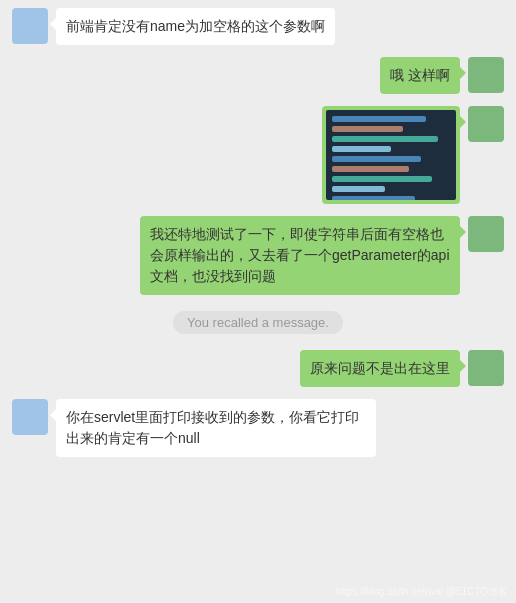 Image resolution: width=516 pixels, height=603 pixels. Describe the element at coordinates (258, 322) in the screenshot. I see `recalled-message-5: You recalled a message.` at that location.